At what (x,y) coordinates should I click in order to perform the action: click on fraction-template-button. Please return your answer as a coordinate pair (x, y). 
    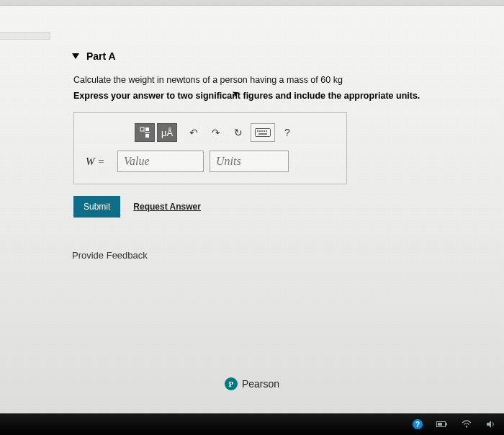
    Looking at the image, I should click on (145, 133).